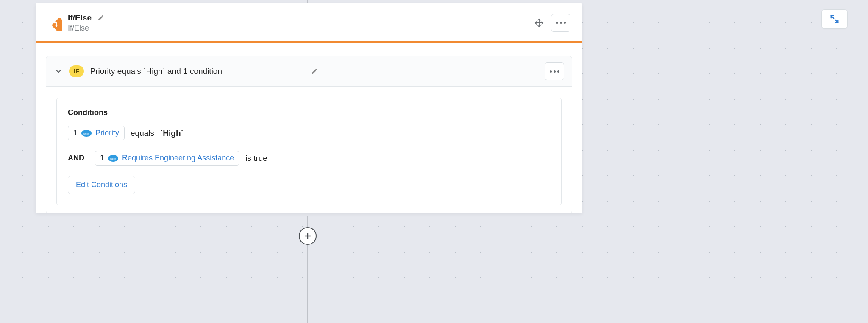 This screenshot has width=868, height=323. I want to click on condition-row: 1 sales Priority equals `High`, so click(309, 133).